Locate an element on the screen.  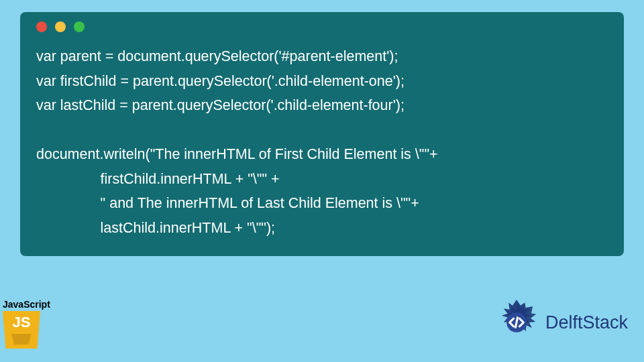
code-line: lastChild.innerHTML + "\""); is located at coordinates (156, 228).